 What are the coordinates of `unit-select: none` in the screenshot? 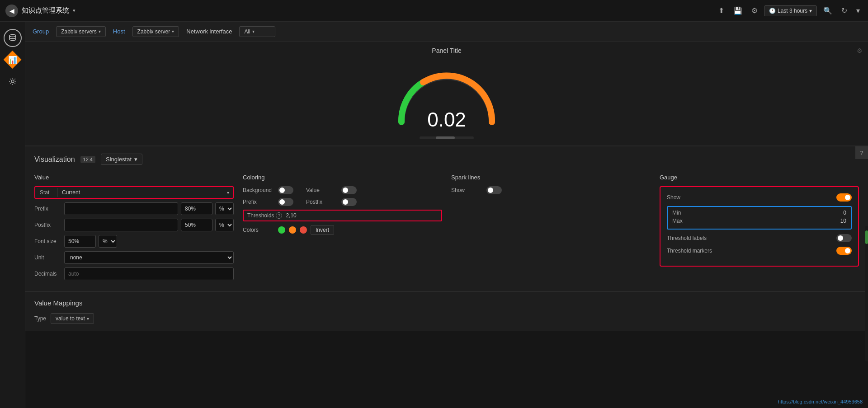 It's located at (149, 258).